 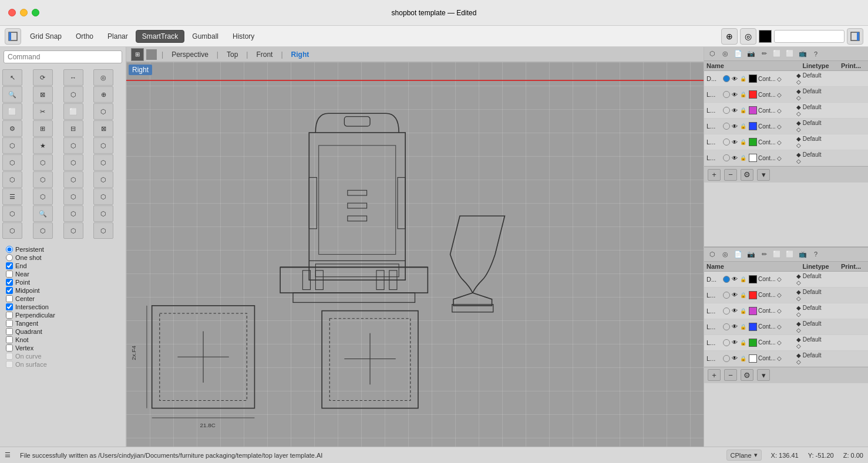 What do you see at coordinates (764, 54) in the screenshot?
I see `layer-icon-5: ✏` at bounding box center [764, 54].